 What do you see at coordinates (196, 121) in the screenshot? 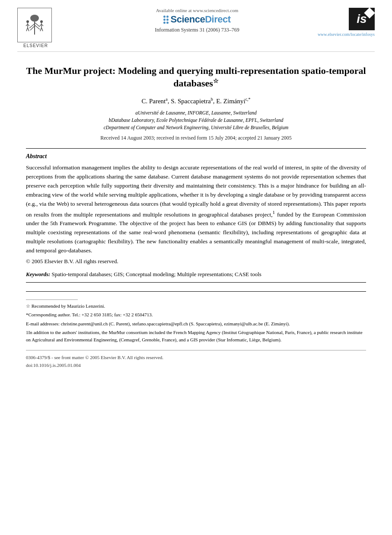
I see `affiliations: aUniversité de Lausanne, INFORGE, Lausan…` at bounding box center [196, 121].